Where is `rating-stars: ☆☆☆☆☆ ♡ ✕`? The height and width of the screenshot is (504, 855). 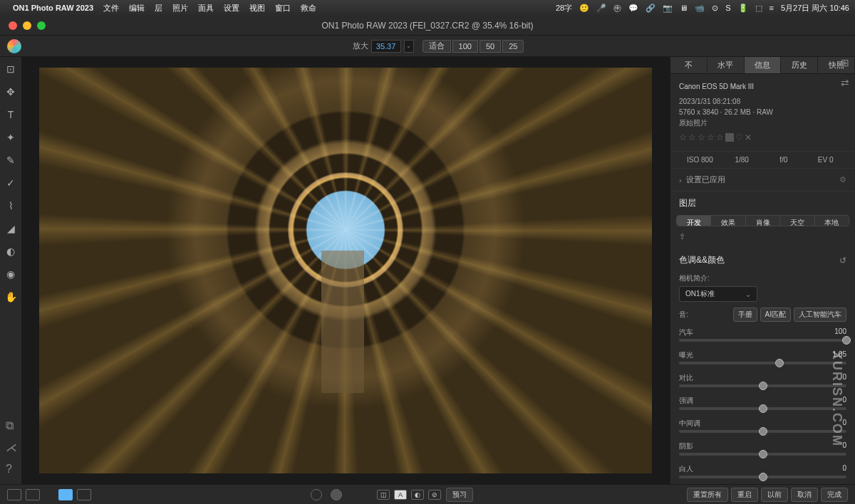
rating-stars: ☆☆☆☆☆ ♡ ✕ is located at coordinates (762, 137).